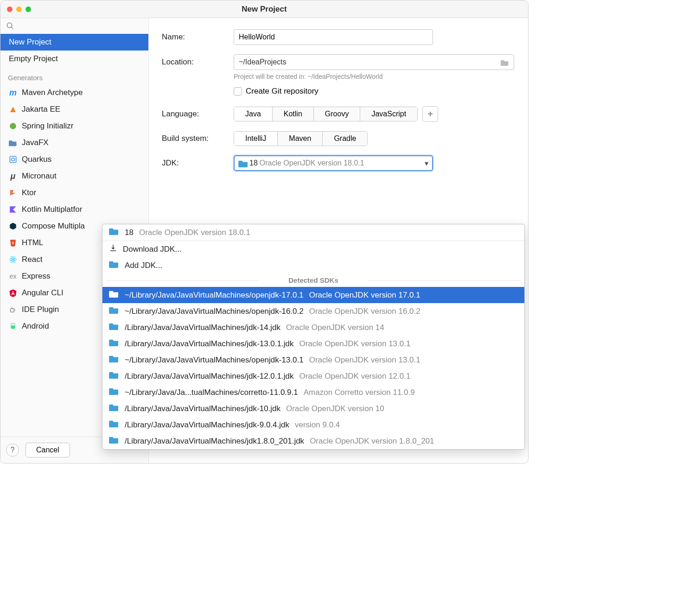 Image resolution: width=675 pixels, height=616 pixels. What do you see at coordinates (197, 62) in the screenshot?
I see `location-label: Location:` at bounding box center [197, 62].